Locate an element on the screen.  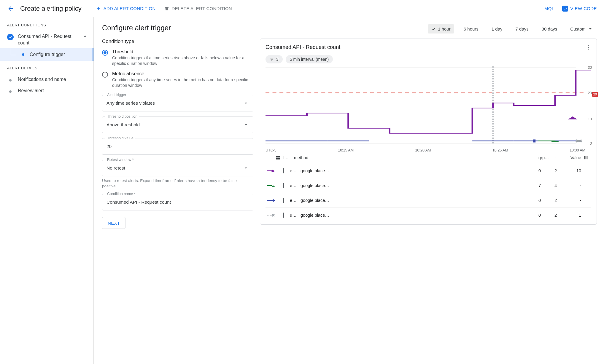
condition-type-label: Condition type is located at coordinates (178, 41).